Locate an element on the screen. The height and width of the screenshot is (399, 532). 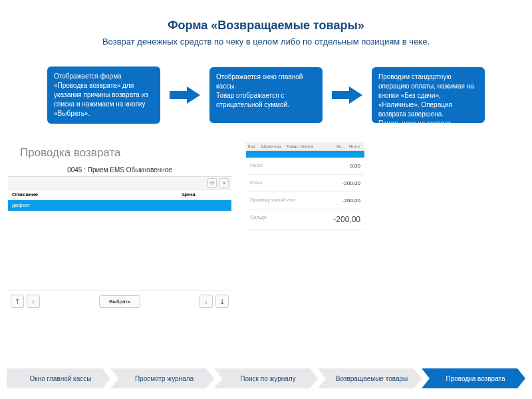
step-label: Поиск по журналу is located at coordinates (267, 379).